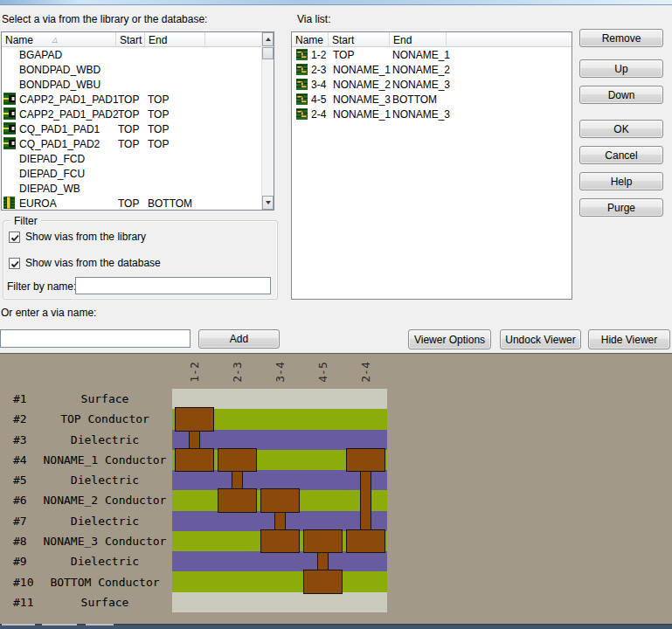 The height and width of the screenshot is (629, 672). I want to click on library-col-end: End, so click(175, 40).